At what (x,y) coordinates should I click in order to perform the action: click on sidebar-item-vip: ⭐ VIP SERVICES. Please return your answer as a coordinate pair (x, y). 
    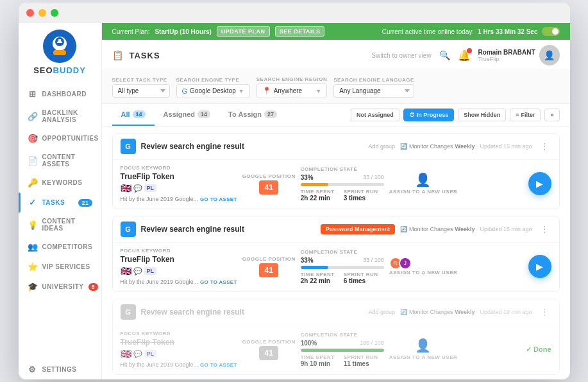
    Looking at the image, I should click on (60, 267).